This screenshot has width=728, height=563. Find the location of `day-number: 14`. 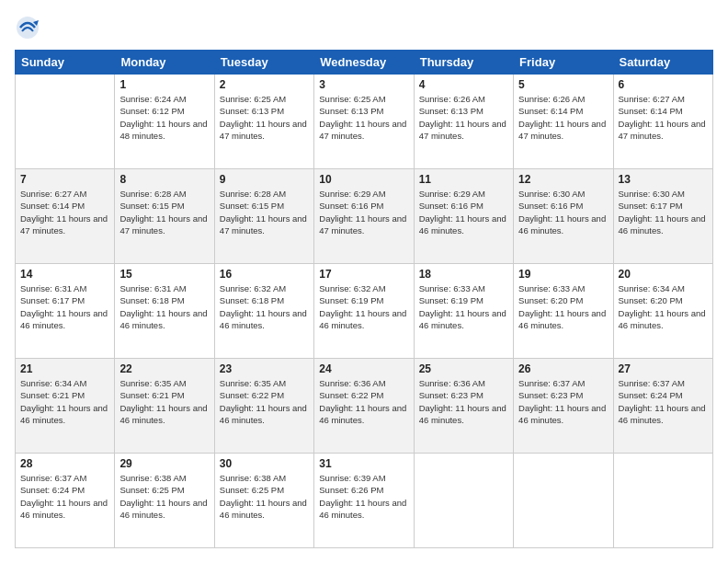

day-number: 14 is located at coordinates (64, 274).